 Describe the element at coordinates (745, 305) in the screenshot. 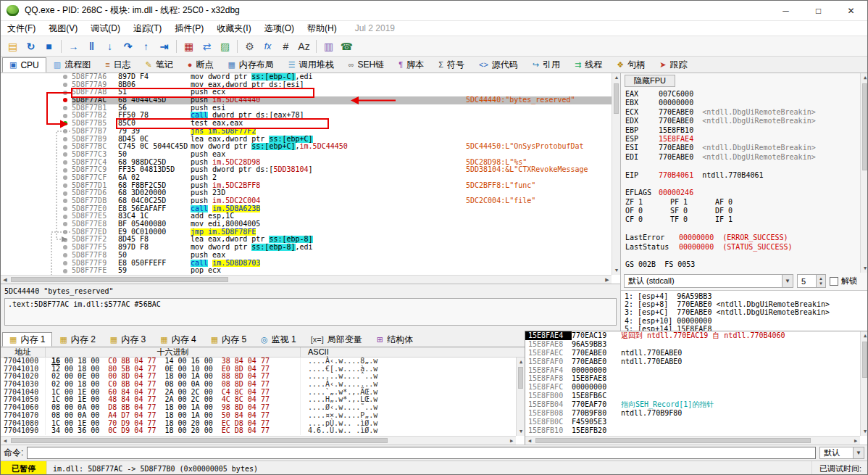

I see `argument-row: 2: [esp+8] 770EABE0 <ntdll.DbgUiRemoteBr…` at that location.